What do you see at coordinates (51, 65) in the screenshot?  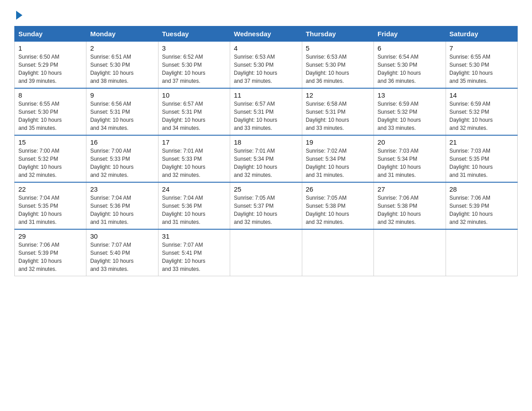 I see `calendar-cell: 1Sunrise: 6:50 AMSunset: 5:29 PMDaylight…` at bounding box center [51, 65].